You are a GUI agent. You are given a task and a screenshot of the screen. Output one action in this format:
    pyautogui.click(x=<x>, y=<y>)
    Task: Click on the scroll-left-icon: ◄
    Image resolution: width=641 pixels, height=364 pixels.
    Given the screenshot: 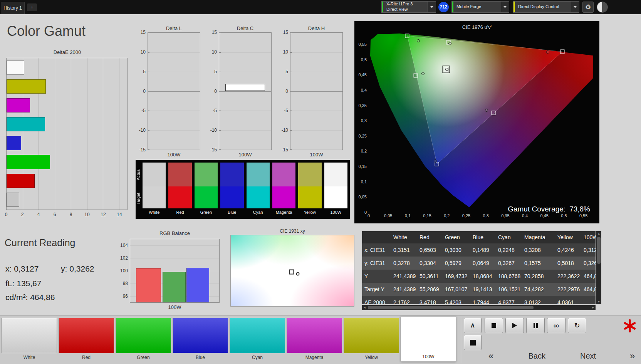 What is the action you would take?
    pyautogui.click(x=364, y=307)
    